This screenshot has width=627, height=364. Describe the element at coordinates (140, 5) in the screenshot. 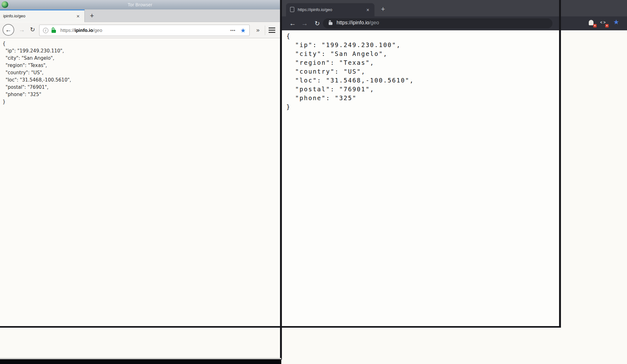

I see `titlebar: Tor Browser` at that location.